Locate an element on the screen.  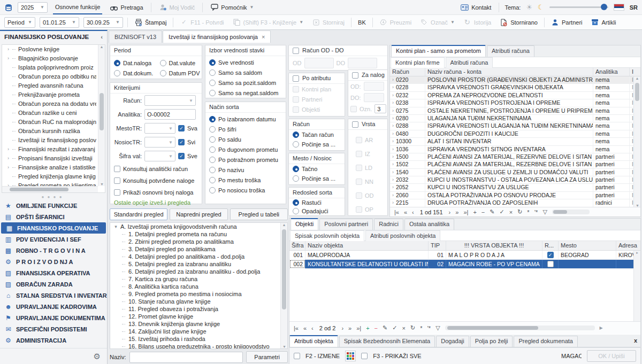
add-row-icon: + is located at coordinates (368, 328).